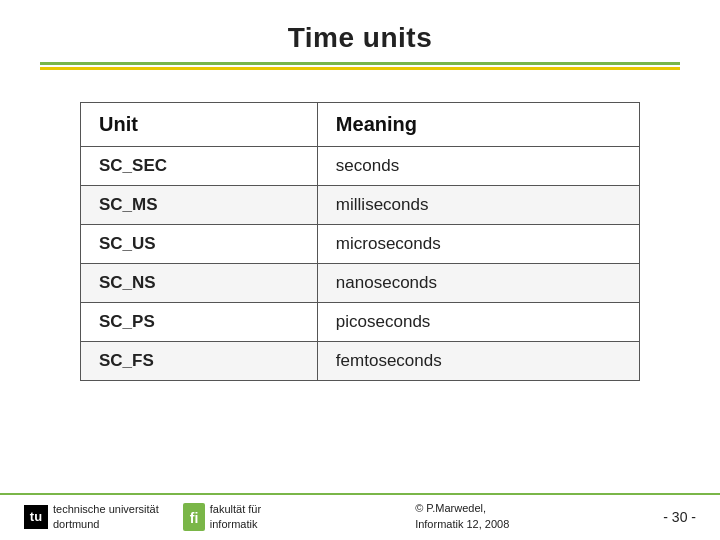  Describe the element at coordinates (478, 322) in the screenshot. I see `meaning-cell: picoseconds` at that location.